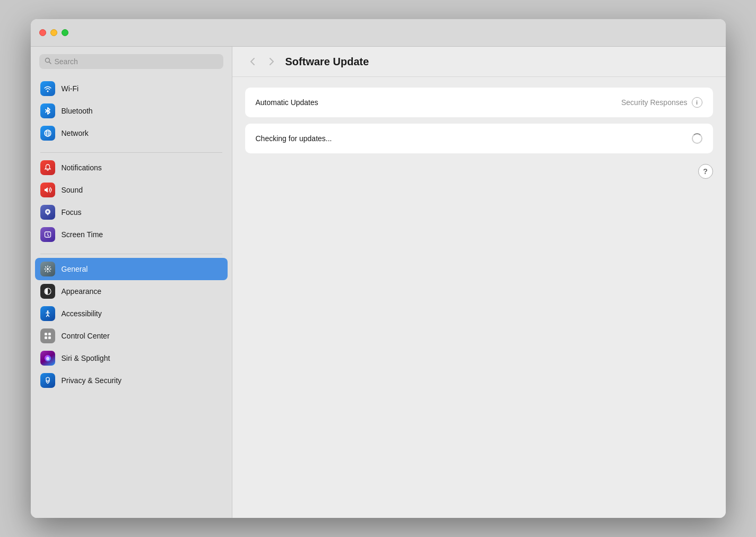 This screenshot has width=756, height=537. I want to click on sidebar-item-wifi: Wi-Fi, so click(132, 89).